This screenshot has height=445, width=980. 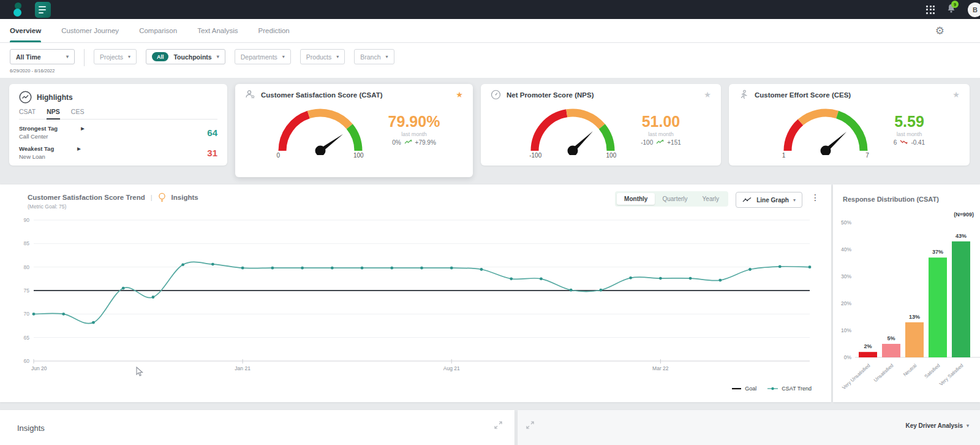 What do you see at coordinates (43, 10) in the screenshot?
I see `app-menu-button` at bounding box center [43, 10].